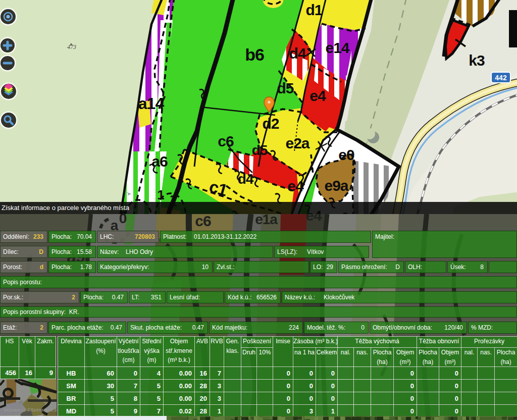  I want to click on svg-text: e0, so click(346, 154).